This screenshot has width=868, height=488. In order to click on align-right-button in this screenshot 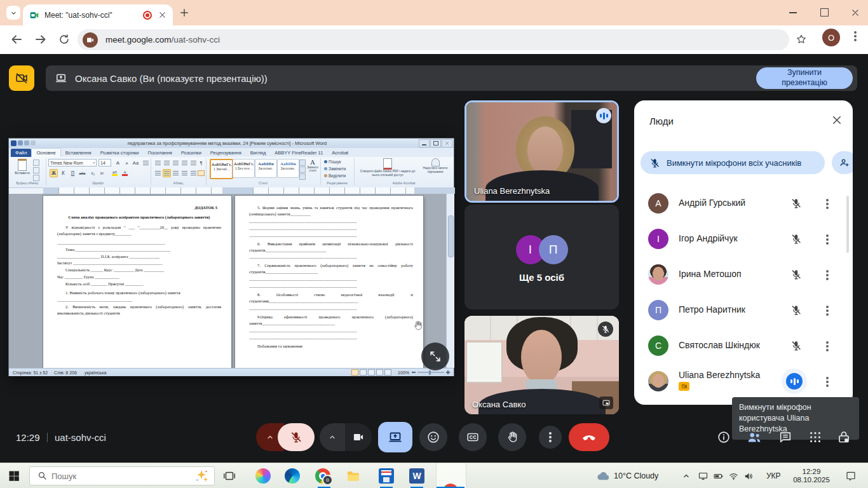, I will do `click(175, 173)`.